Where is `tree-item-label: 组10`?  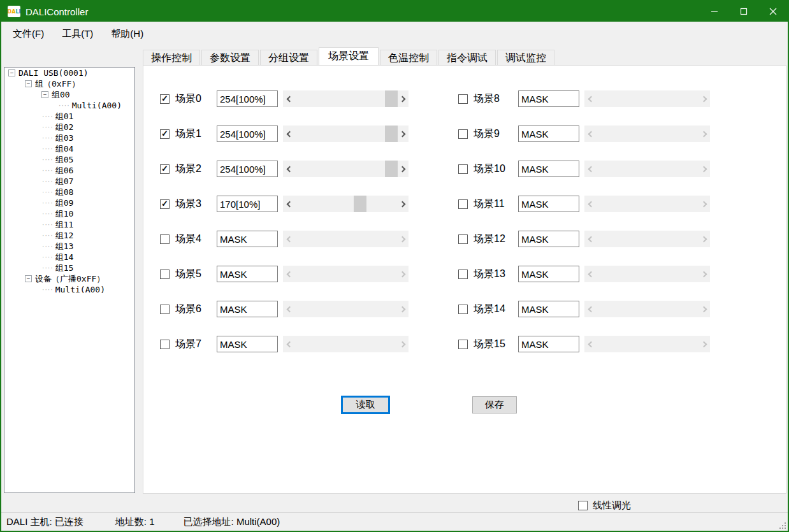 tree-item-label: 组10 is located at coordinates (65, 214).